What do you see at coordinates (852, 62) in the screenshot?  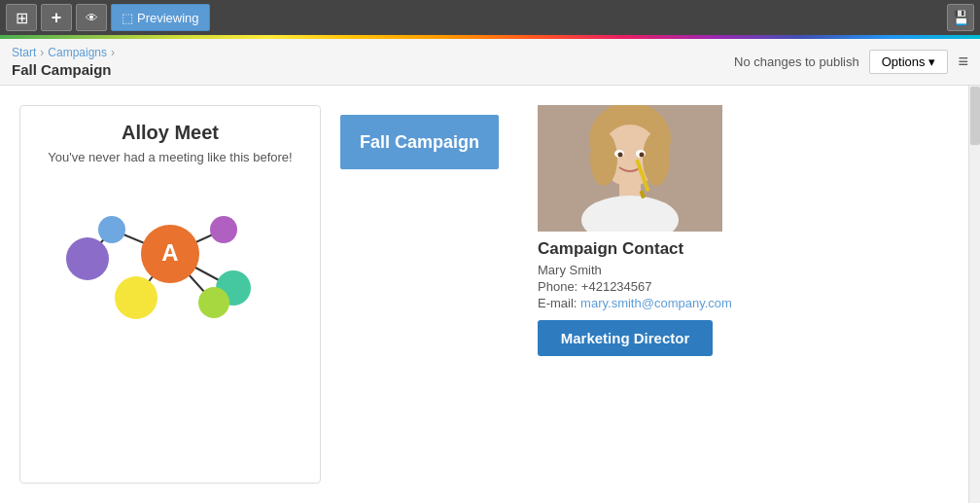 I see `header-right: No changes to publish Options ▾ ≡` at bounding box center [852, 62].